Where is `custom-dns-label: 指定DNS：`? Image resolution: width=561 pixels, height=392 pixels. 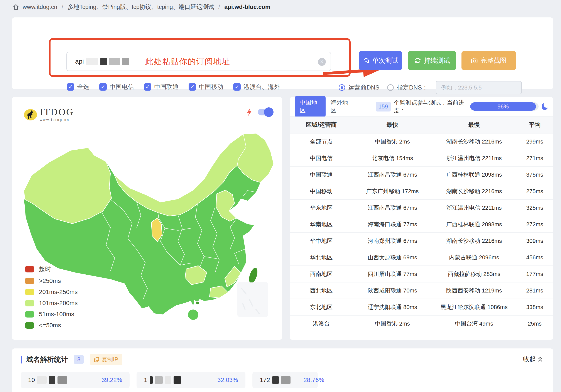
custom-dns-label: 指定DNS： is located at coordinates (412, 87).